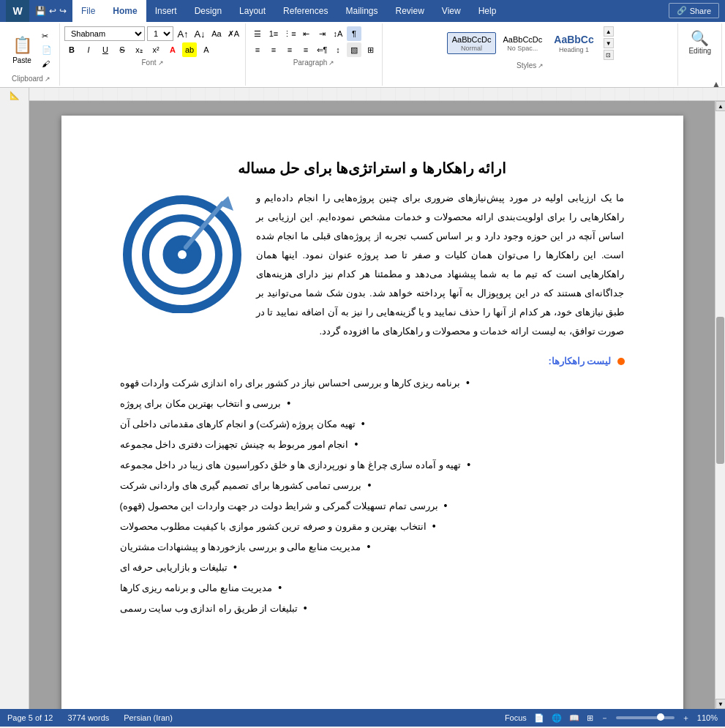 This screenshot has width=725, height=728. Describe the element at coordinates (173, 50) in the screenshot. I see `font-color-button: A` at that location.